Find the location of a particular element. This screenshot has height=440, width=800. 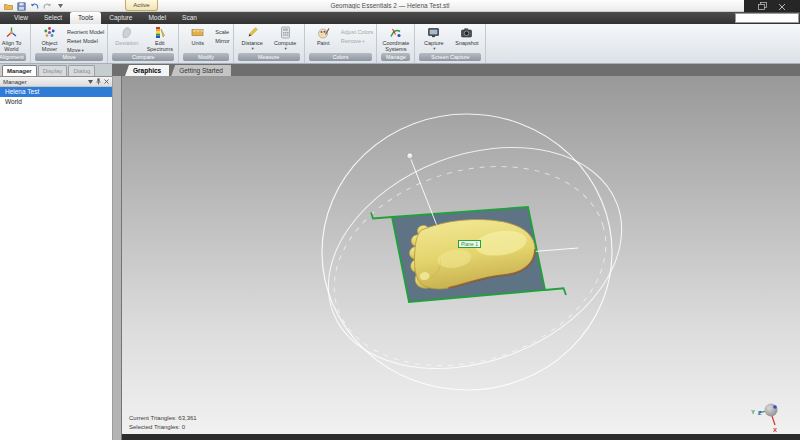

coordinate-systems-icon is located at coordinates (396, 32).